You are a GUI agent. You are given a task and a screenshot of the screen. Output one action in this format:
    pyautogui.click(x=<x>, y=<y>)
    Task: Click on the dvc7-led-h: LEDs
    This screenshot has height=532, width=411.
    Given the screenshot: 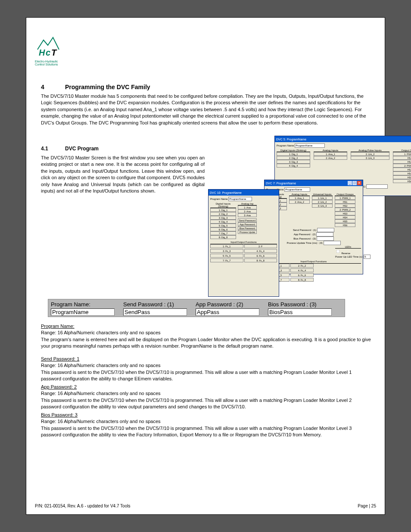 What is the action you would take?
    pyautogui.click(x=348, y=247)
    